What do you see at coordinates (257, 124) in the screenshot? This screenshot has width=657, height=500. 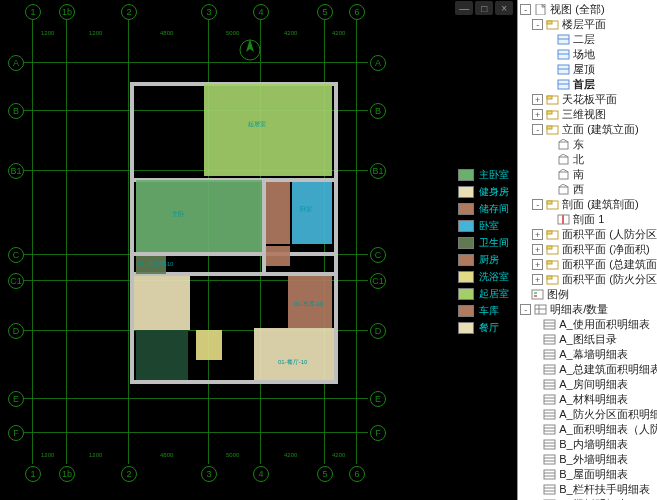 I see `room-label: 起居室` at bounding box center [257, 124].